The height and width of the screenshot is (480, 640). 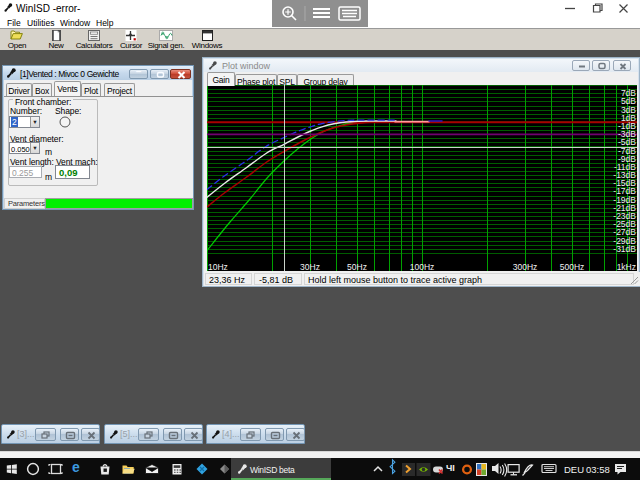 I want to click on svg-text: 100Hz, so click(x=422, y=266).